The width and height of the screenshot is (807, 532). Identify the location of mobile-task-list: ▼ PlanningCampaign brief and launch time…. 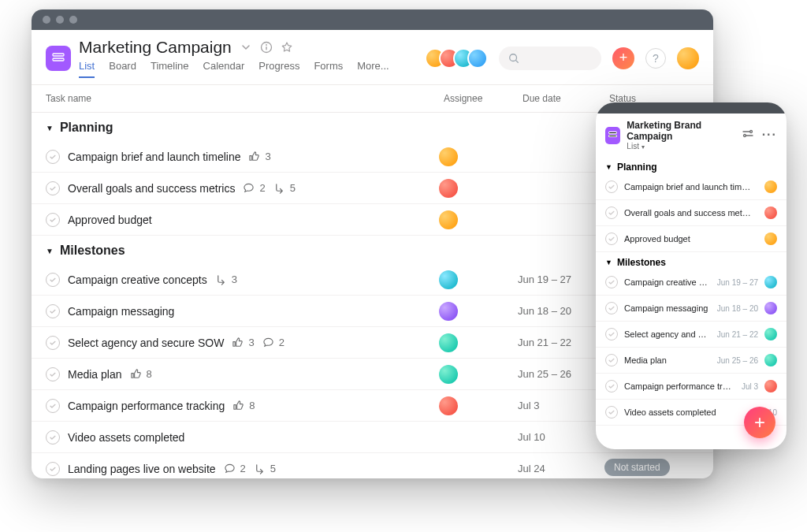
(691, 292).